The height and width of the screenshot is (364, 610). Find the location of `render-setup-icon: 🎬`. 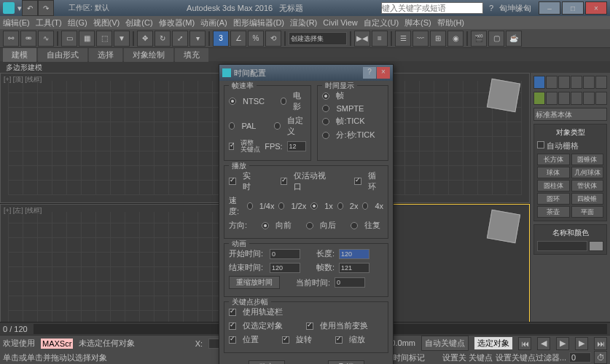

render-setup-icon: 🎬 is located at coordinates (479, 39).